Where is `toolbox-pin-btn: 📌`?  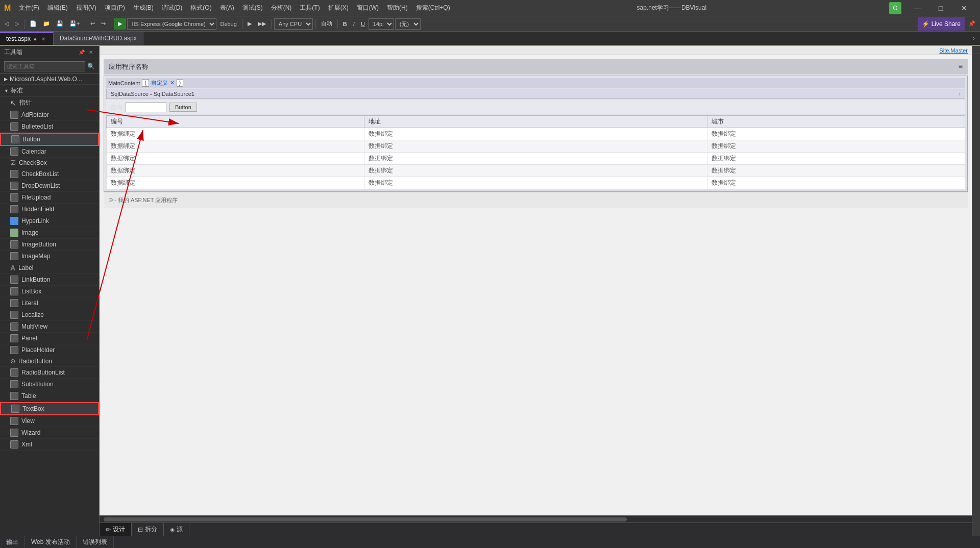
toolbox-pin-btn: 📌 is located at coordinates (82, 53).